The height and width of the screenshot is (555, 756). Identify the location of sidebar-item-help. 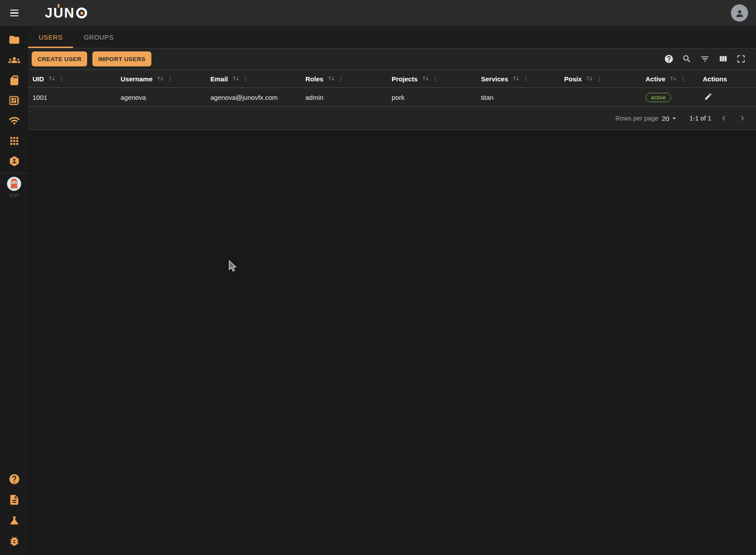
(14, 479).